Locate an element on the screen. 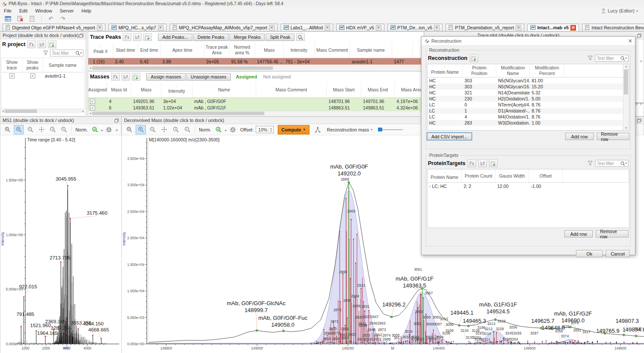 The height and width of the screenshot is (353, 644). column-header: Start time is located at coordinates (126, 50).